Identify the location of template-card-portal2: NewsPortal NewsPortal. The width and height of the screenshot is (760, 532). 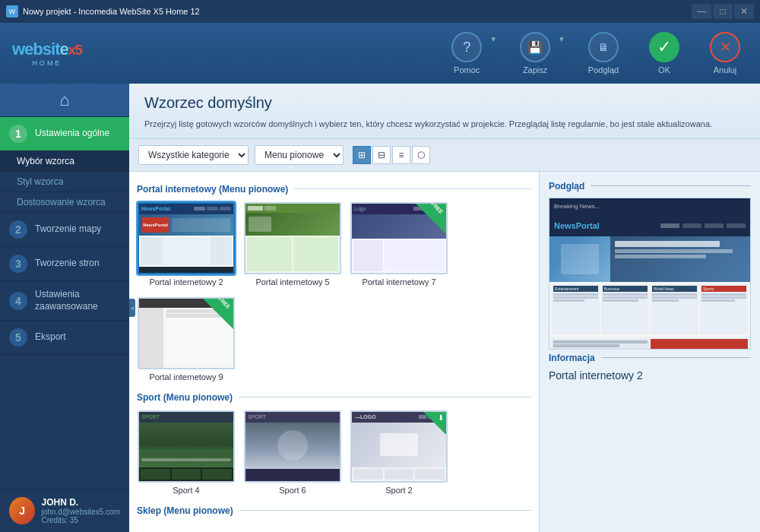
(186, 245).